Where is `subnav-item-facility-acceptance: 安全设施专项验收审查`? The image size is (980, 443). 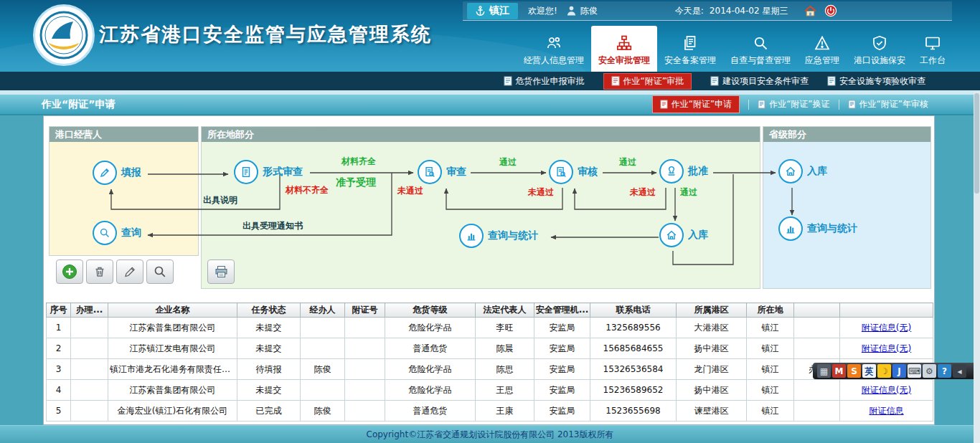
subnav-item-facility-acceptance: 安全设施专项验收审查 is located at coordinates (877, 82).